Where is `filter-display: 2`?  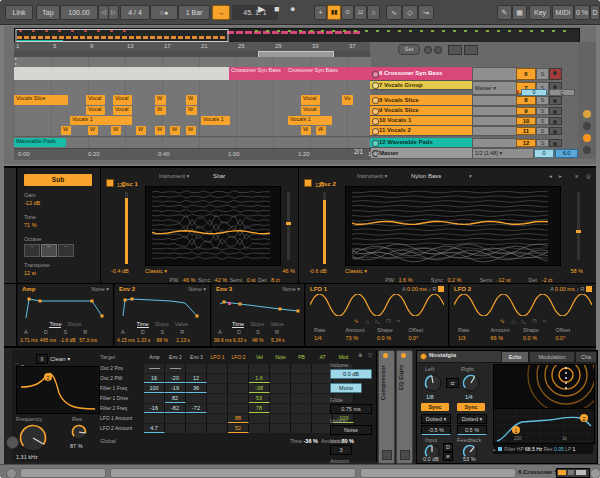
filter-display: 2 is located at coordinates (58, 390).